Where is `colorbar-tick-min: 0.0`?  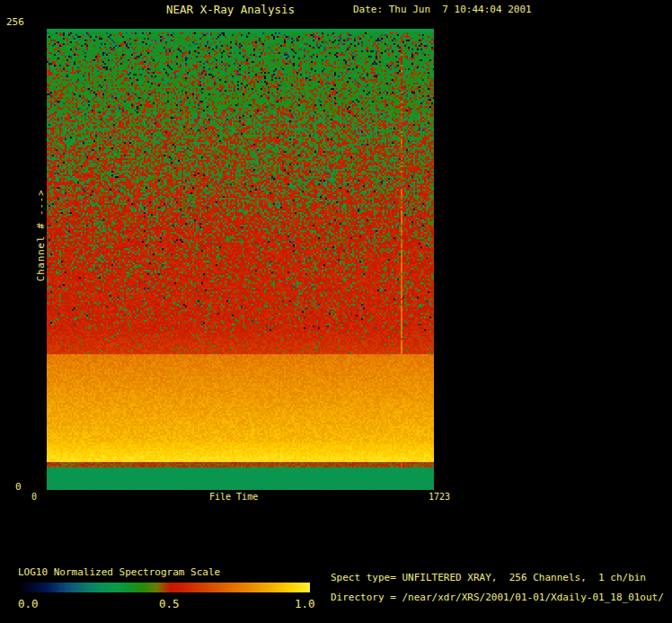 colorbar-tick-min: 0.0 is located at coordinates (29, 604).